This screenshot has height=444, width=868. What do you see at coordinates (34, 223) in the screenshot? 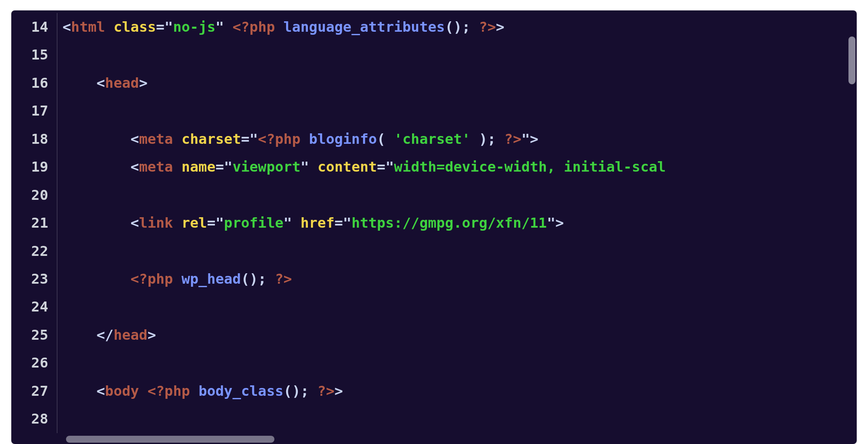
I see `line-number: 21` at bounding box center [34, 223].